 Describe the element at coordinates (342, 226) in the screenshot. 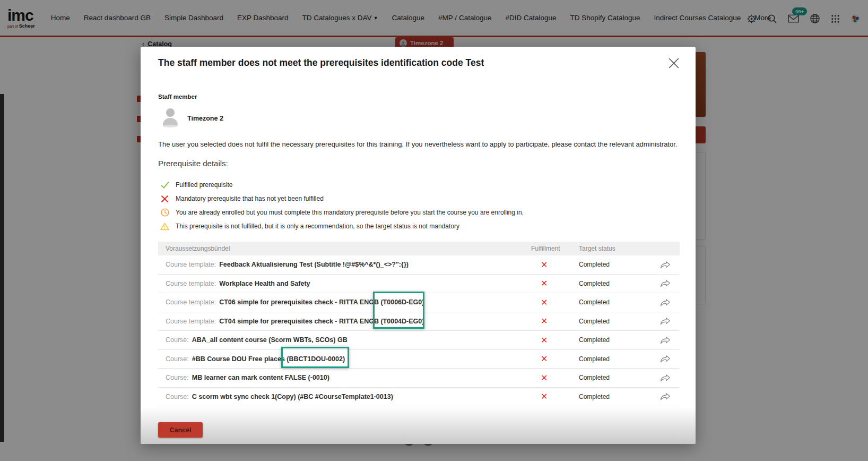

I see `legend-item: This prerequisite is not fulfilled, but …` at that location.